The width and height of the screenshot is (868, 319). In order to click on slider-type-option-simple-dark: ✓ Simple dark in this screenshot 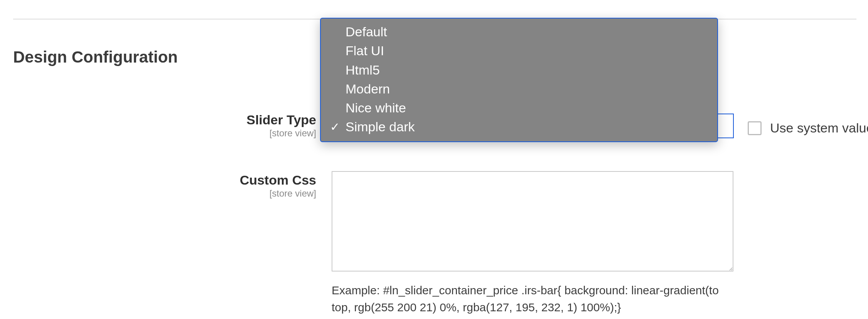, I will do `click(519, 127)`.